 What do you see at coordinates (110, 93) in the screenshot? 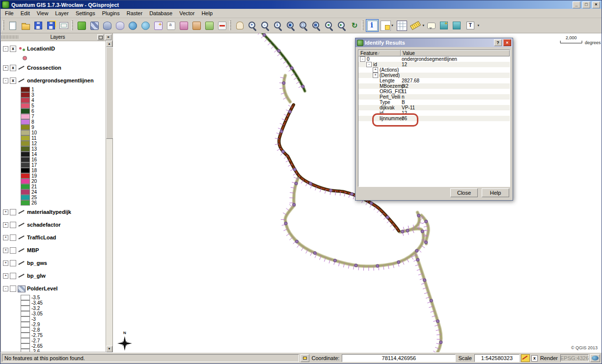
I see `scrollbar-thumb` at bounding box center [110, 93].